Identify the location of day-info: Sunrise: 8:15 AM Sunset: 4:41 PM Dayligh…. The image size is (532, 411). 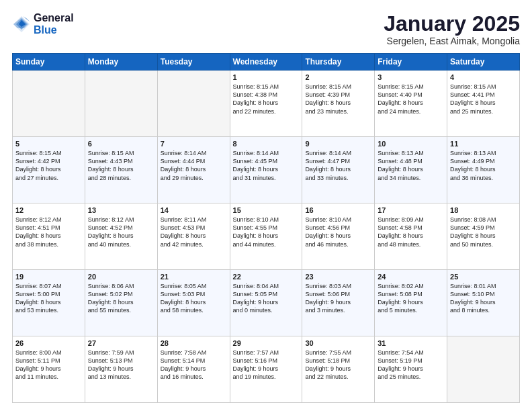
(484, 99).